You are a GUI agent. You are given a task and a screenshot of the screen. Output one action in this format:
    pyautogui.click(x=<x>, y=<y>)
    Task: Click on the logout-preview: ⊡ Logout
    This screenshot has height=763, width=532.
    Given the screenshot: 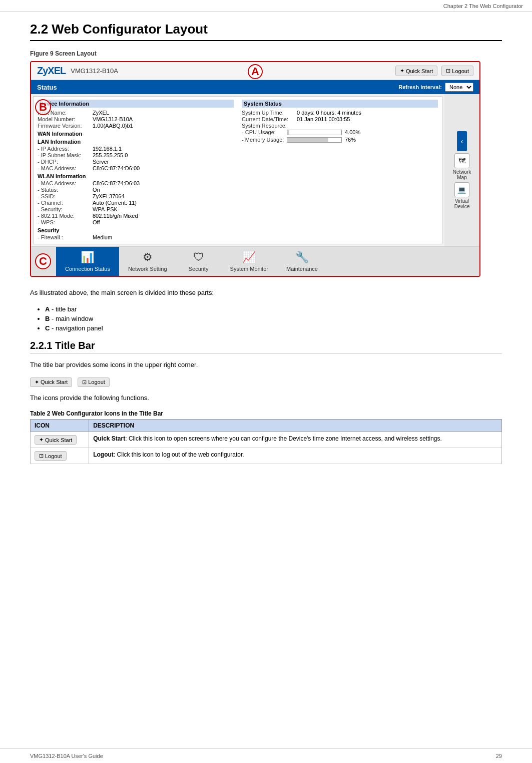 What is the action you would take?
    pyautogui.click(x=94, y=383)
    